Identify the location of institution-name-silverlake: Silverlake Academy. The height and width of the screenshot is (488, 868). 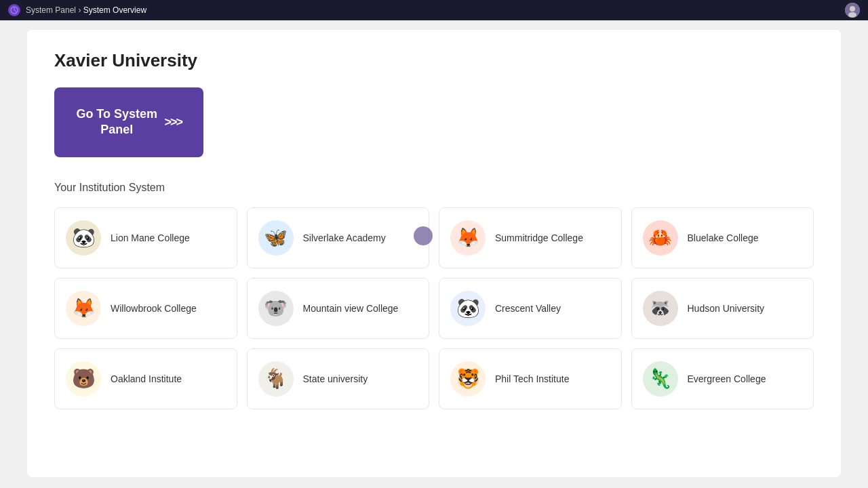
(344, 238).